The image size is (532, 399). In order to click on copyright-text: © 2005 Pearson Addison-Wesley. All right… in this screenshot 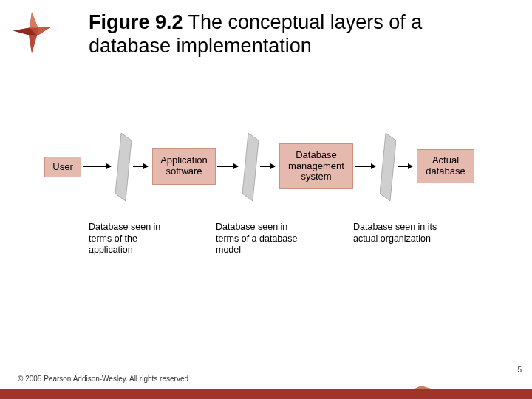, I will do `click(103, 378)`.